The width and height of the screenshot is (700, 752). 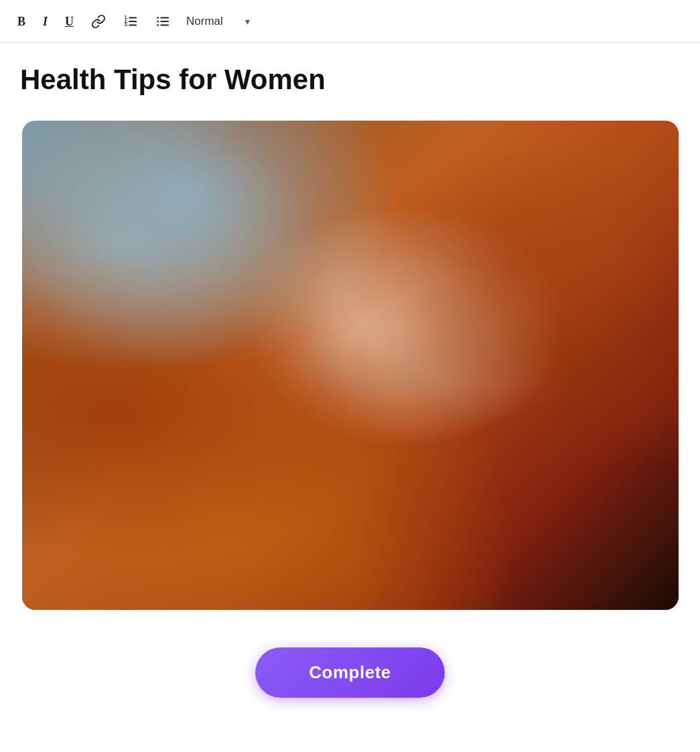 What do you see at coordinates (98, 21) in the screenshot?
I see `link-button` at bounding box center [98, 21].